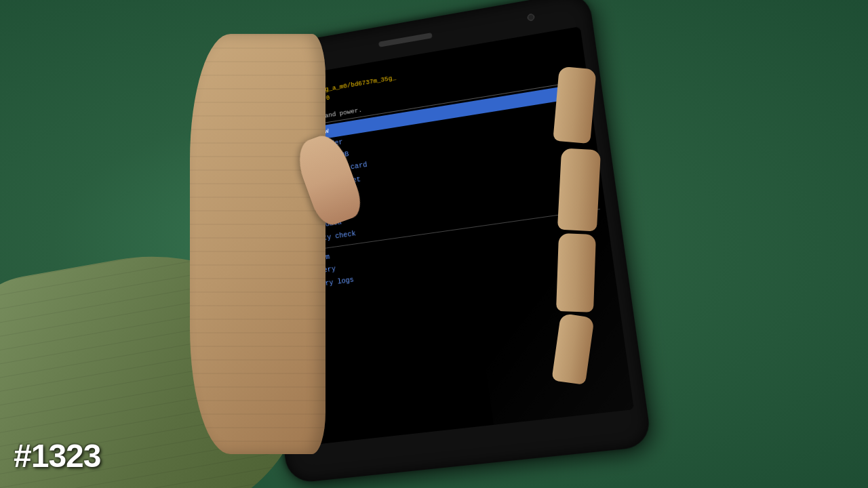 The width and height of the screenshot is (868, 488). Describe the element at coordinates (258, 244) in the screenshot. I see `palm` at that location.